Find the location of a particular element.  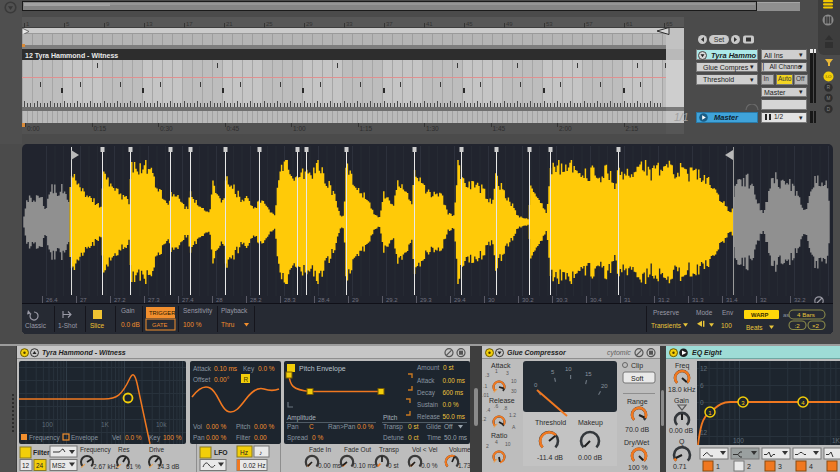

svg-text: Frequency is located at coordinates (44, 438).